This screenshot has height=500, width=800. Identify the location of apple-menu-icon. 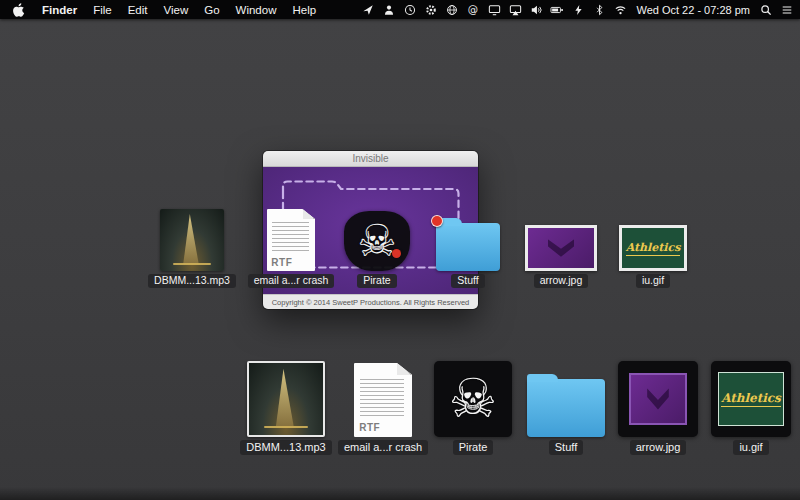
(19, 10).